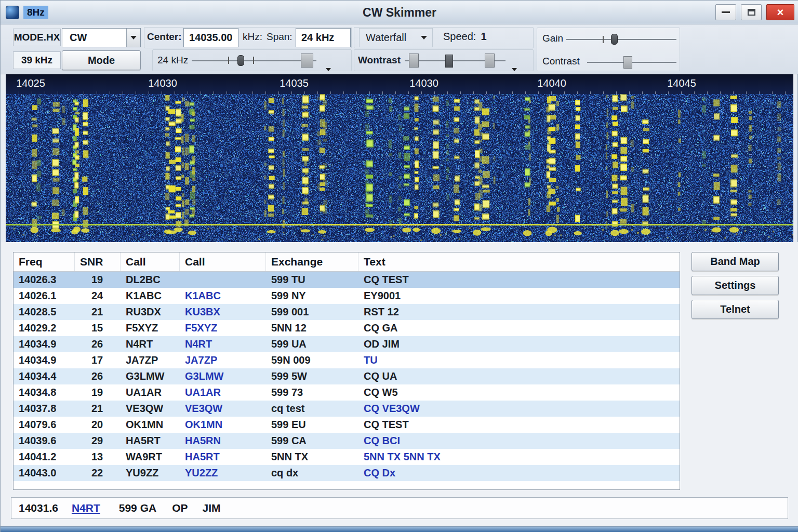 This screenshot has height=532, width=798. What do you see at coordinates (399, 12) in the screenshot?
I see `title-bar: CW Skimmer 8Hz ×` at bounding box center [399, 12].